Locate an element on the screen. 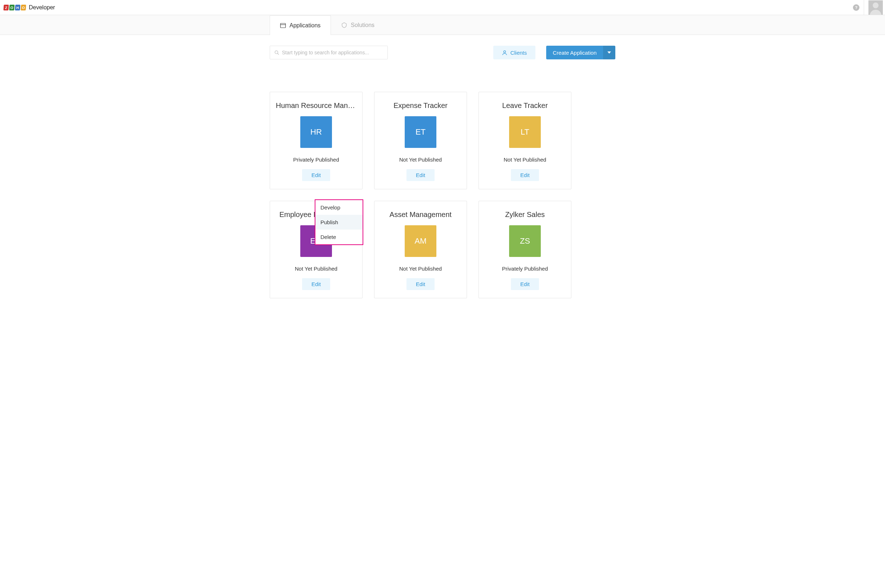  tab-label: Solutions is located at coordinates (362, 26).